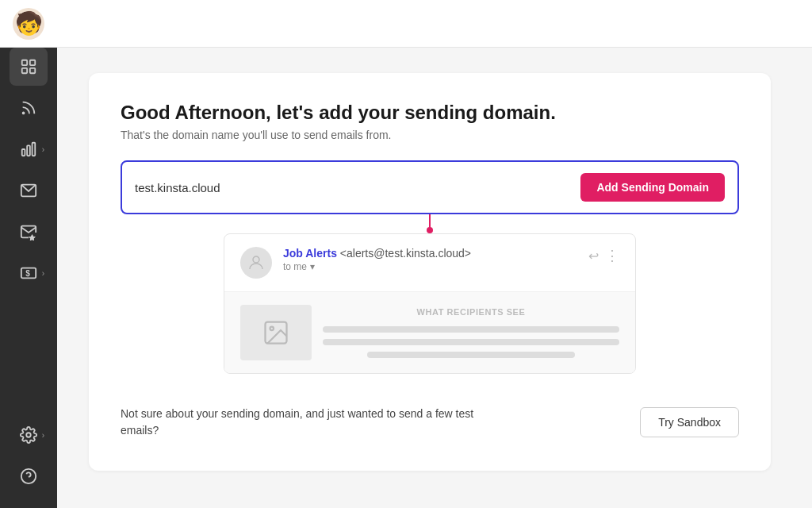 The width and height of the screenshot is (812, 508). What do you see at coordinates (353, 187) in the screenshot?
I see `domain-input` at bounding box center [353, 187].